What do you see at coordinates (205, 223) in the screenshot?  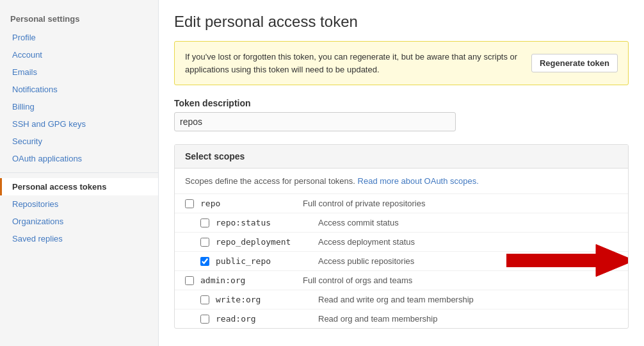 I see `scope-checkbox-repo-status` at bounding box center [205, 223].